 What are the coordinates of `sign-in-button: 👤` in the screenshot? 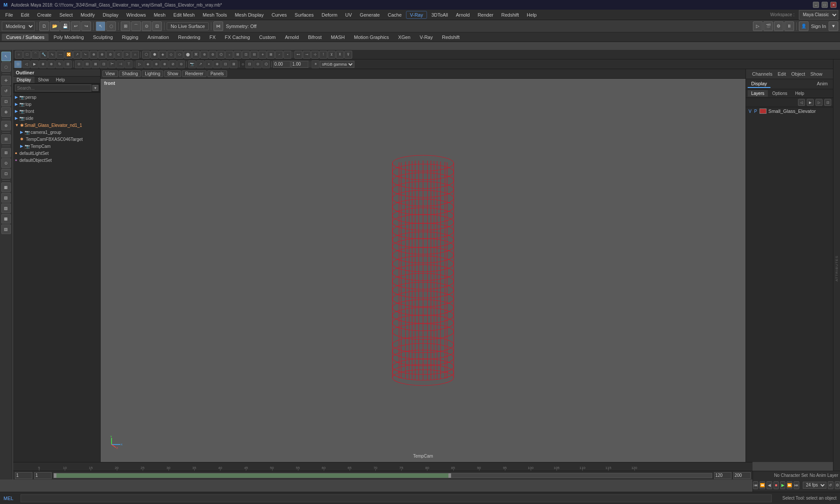 It's located at (804, 26).